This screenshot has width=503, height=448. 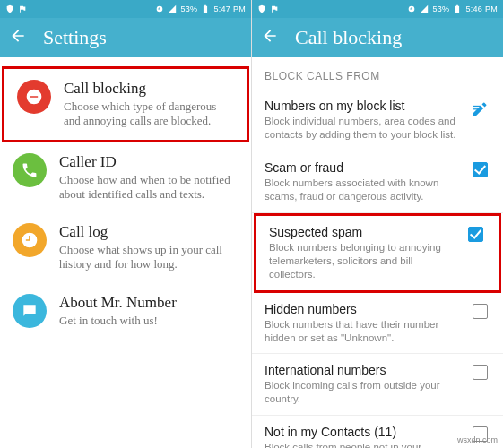 I want to click on status-bar: 53% 5:47 PM, so click(x=126, y=9).